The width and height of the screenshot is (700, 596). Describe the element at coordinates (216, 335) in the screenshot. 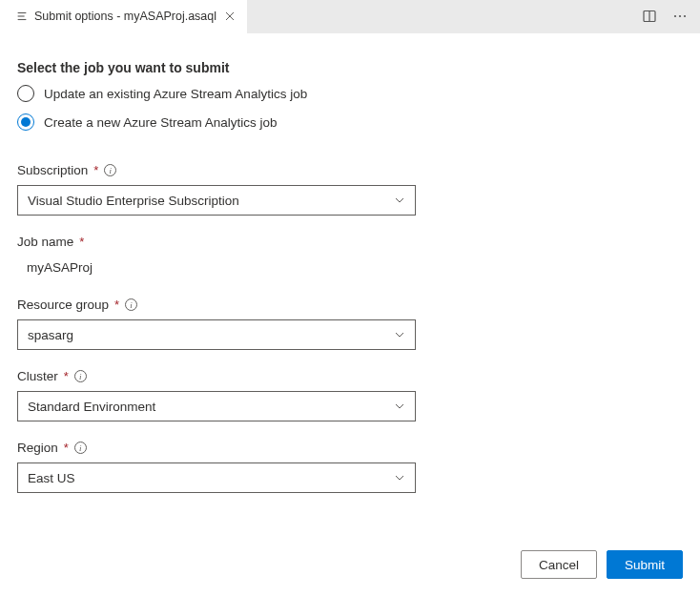

I see `resource-group-select: spasarg` at that location.